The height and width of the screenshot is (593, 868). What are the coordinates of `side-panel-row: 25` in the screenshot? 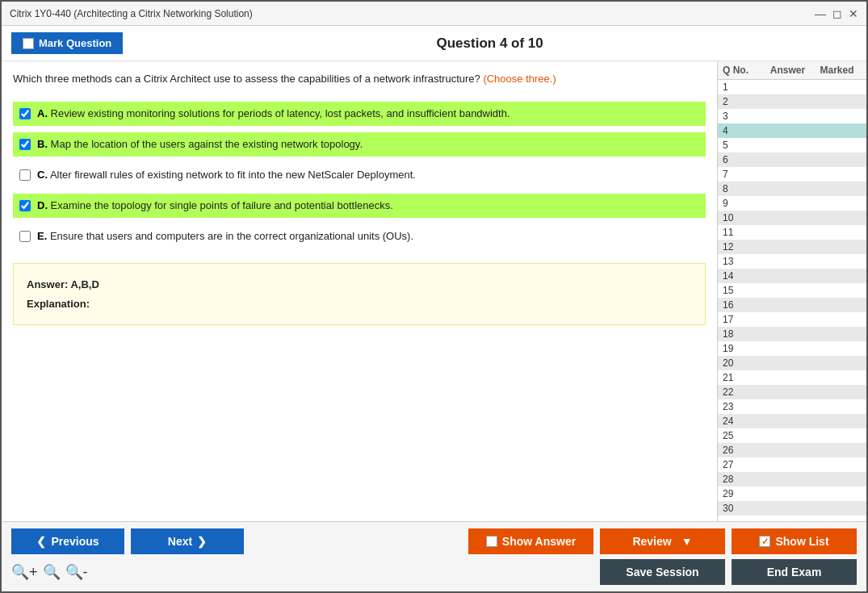 It's located at (792, 436).